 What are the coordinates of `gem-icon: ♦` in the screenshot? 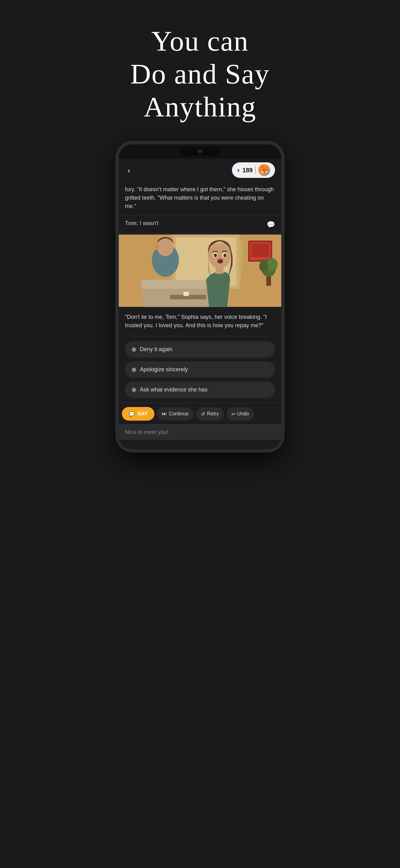 It's located at (238, 170).